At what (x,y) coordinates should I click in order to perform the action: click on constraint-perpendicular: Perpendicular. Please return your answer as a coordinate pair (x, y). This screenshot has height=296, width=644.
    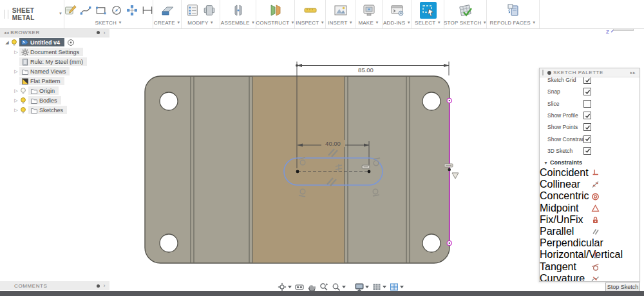
    Looking at the image, I should click on (590, 243).